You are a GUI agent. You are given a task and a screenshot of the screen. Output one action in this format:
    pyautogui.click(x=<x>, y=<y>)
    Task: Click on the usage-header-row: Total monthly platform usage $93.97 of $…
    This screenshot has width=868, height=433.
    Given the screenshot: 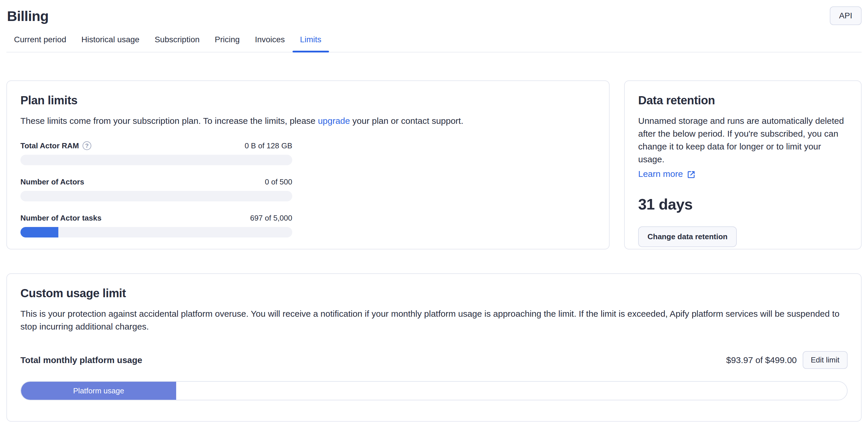 What is the action you would take?
    pyautogui.click(x=434, y=360)
    